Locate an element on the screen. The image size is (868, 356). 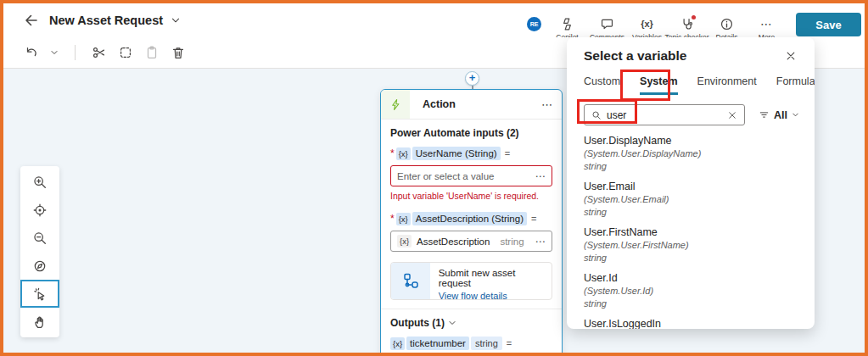
panel-title: Select a variable is located at coordinates (636, 56).